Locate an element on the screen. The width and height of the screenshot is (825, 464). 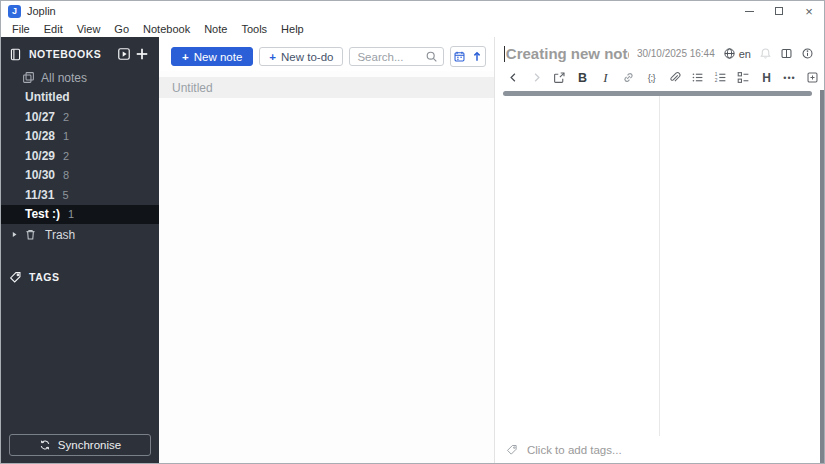
menu-tools: Tools is located at coordinates (254, 29).